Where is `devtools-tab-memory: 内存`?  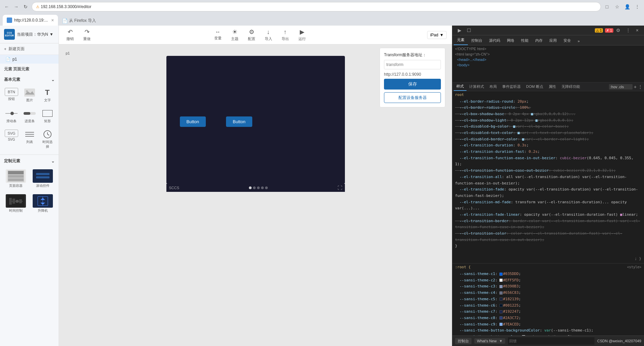
devtools-tab-memory: 内存 is located at coordinates (539, 40).